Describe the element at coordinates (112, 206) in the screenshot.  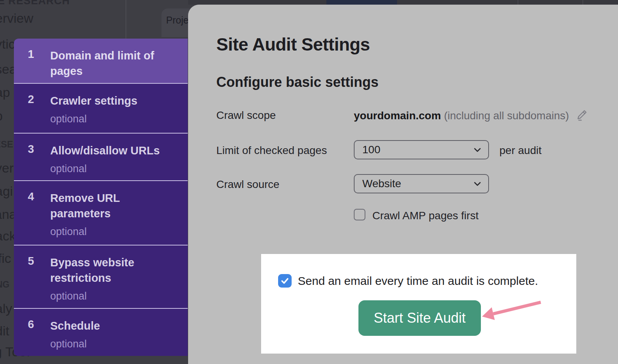
I see `step-title: Remove URL parameters` at that location.